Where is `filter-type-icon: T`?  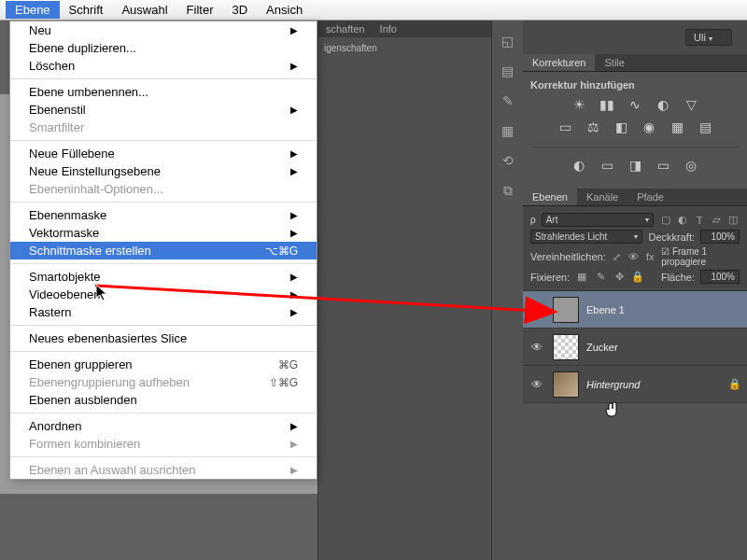 filter-type-icon: T is located at coordinates (699, 220).